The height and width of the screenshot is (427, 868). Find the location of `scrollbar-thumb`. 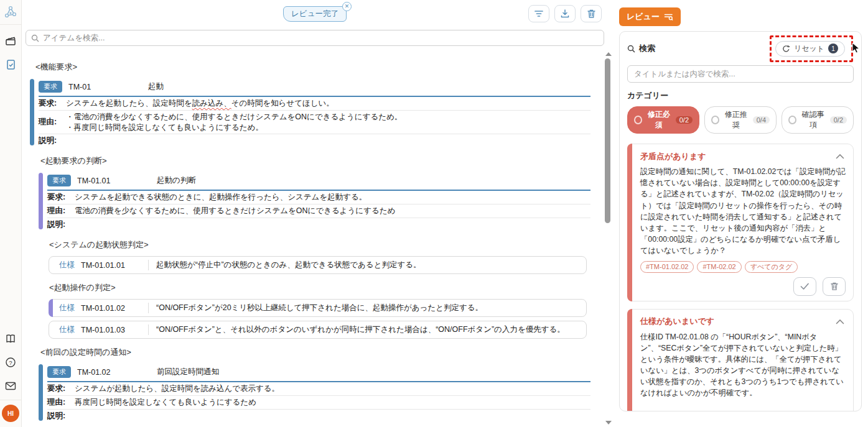

scrollbar-thumb is located at coordinates (607, 140).